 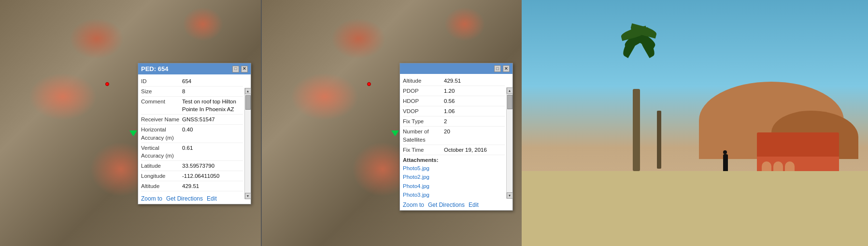 I want to click on right-popup-close: ✕, so click(x=506, y=69).